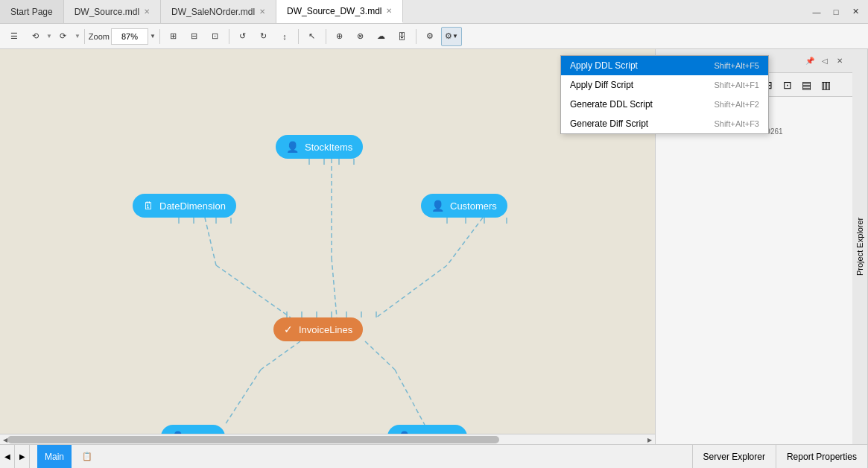 The height and width of the screenshot is (468, 868). I want to click on redo-btn: ⟳, so click(63, 37).